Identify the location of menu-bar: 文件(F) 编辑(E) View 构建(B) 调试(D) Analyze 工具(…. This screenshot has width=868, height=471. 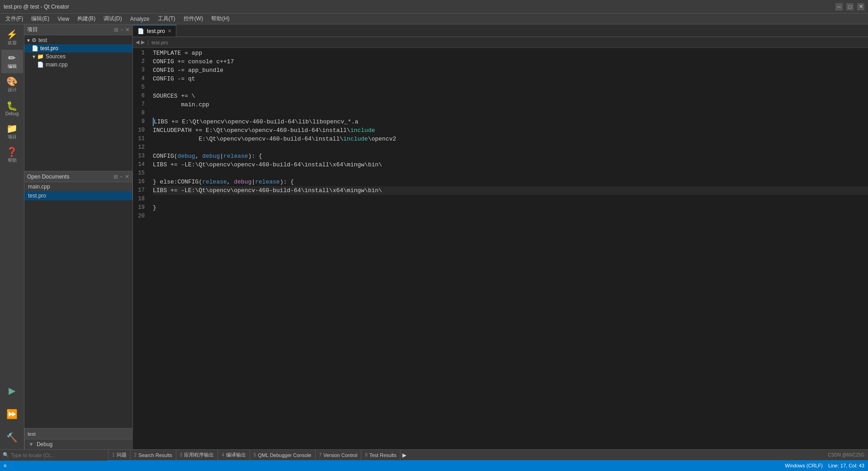
(434, 19).